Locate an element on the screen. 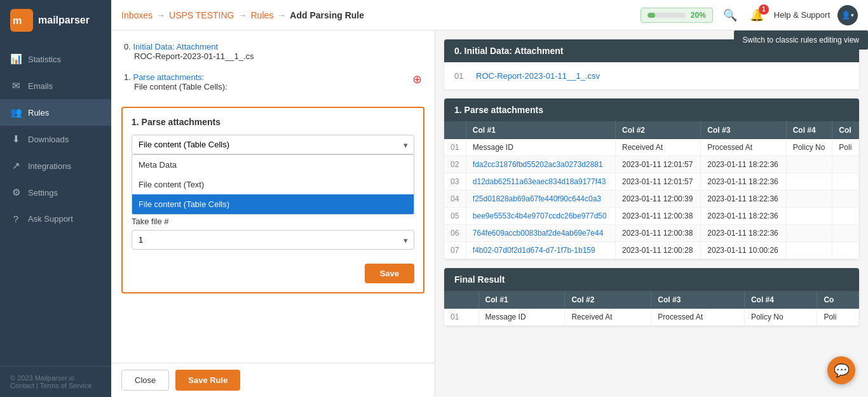 The width and height of the screenshot is (868, 397). row-c2: 2023-01-11 12:00:39 is located at coordinates (658, 199).